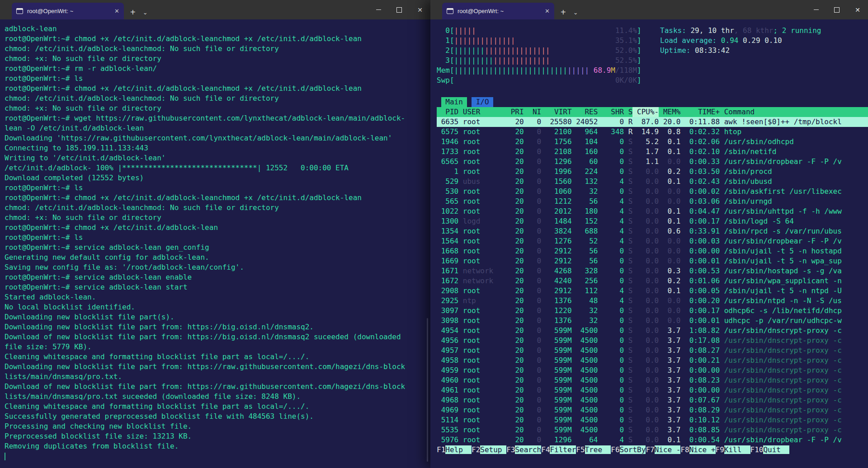  Describe the element at coordinates (652, 251) in the screenshot. I see `process-row: 1668root2002912560S0.00.00:00.00/sbin/uj…` at that location.